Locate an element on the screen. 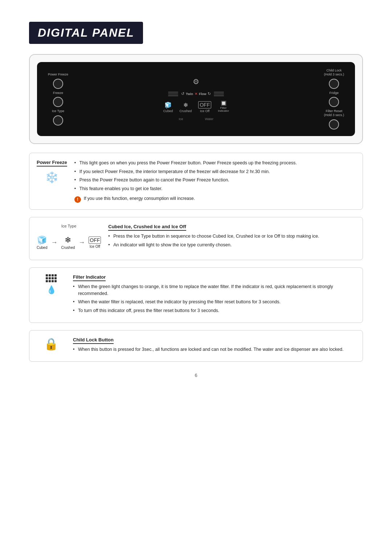 Image resolution: width=392 pixels, height=554 pixels. twin-flow-row: ↺ Twin ✕ Flow ↻ is located at coordinates (196, 94).